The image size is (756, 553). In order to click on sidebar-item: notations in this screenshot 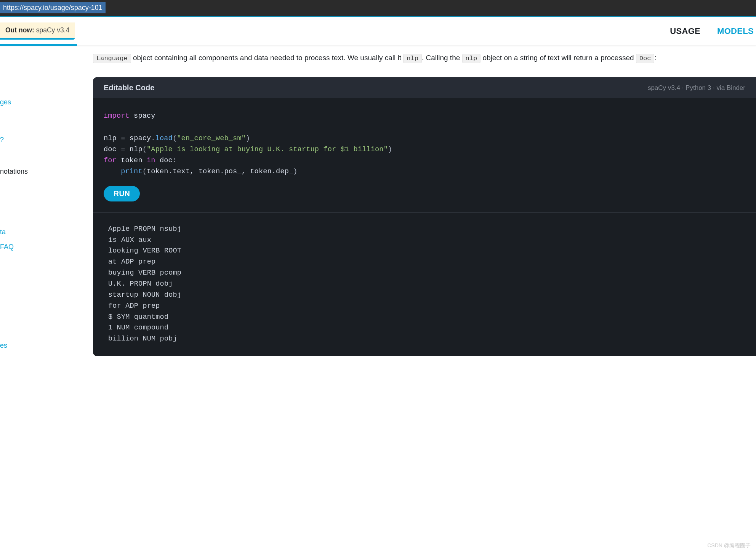, I will do `click(42, 171)`.